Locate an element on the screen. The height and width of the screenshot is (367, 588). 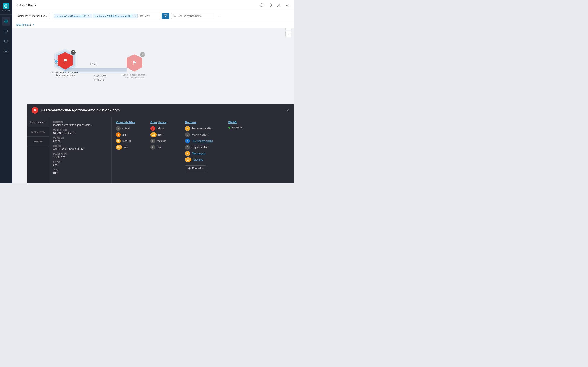
toolbar: Color by: Vulnerabilities ▼ us-central1-… is located at coordinates (153, 16).